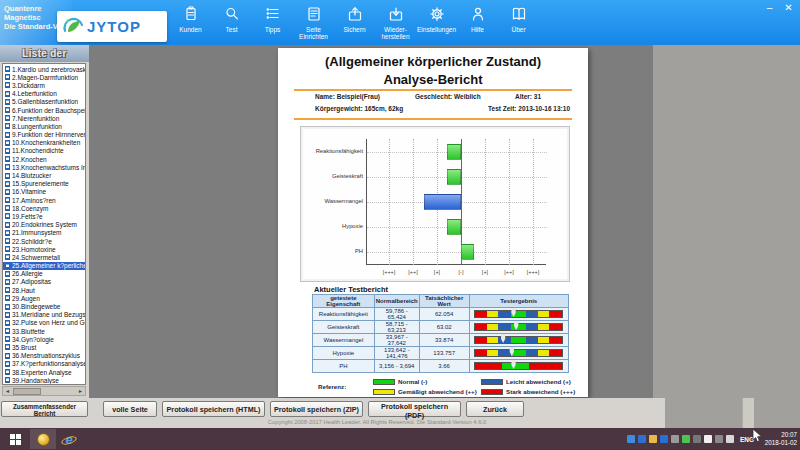 This screenshot has width=800, height=450. I want to click on table-row: Wassermangel33,967 - 37,64233.874, so click(441, 340).